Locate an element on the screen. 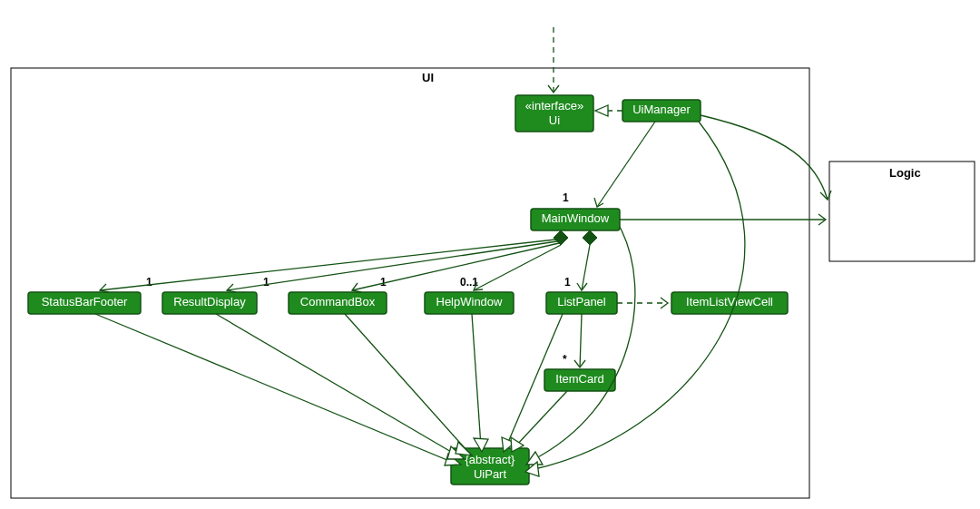 Image resolution: width=980 pixels, height=509 pixels. svg-text: MainWindow is located at coordinates (575, 218).